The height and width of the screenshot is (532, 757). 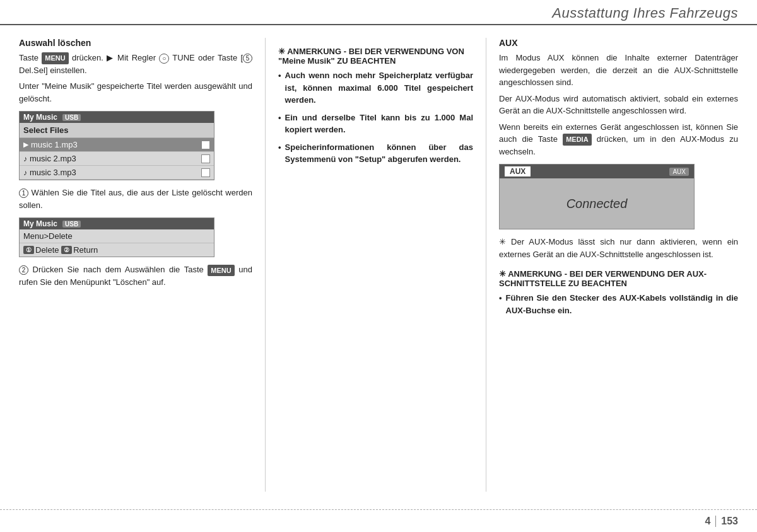 I want to click on page-header-title: Ausstattung Ihres Fahrzeugs, so click(x=645, y=13).